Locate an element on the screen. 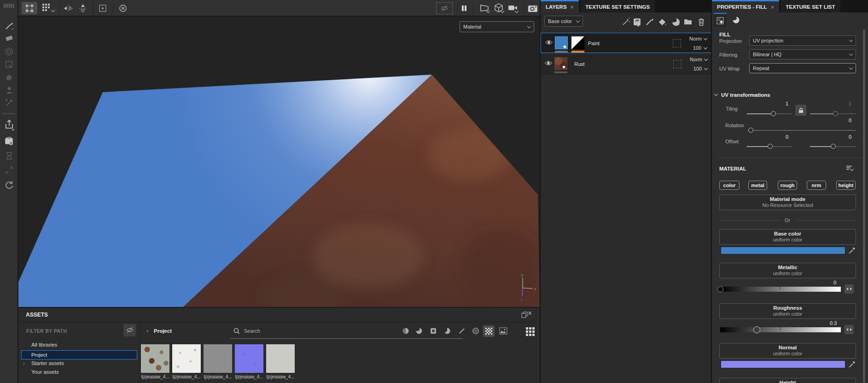 This screenshot has height=383, width=868. add-paint-layer-icon is located at coordinates (649, 22).